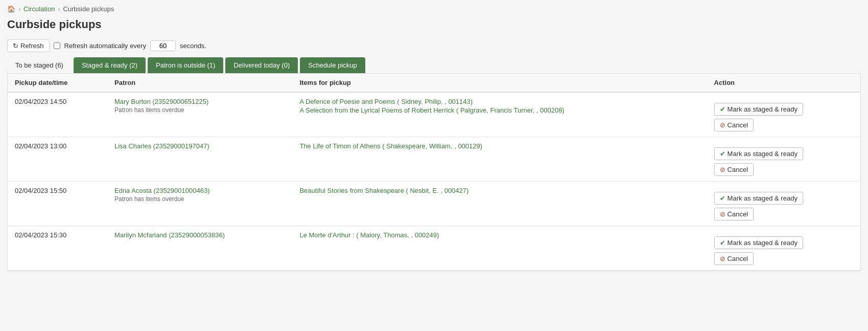 This screenshot has width=868, height=331. I want to click on item-link: Le Morte d'Arthur : ( Malory, Thomas, , …, so click(500, 235).